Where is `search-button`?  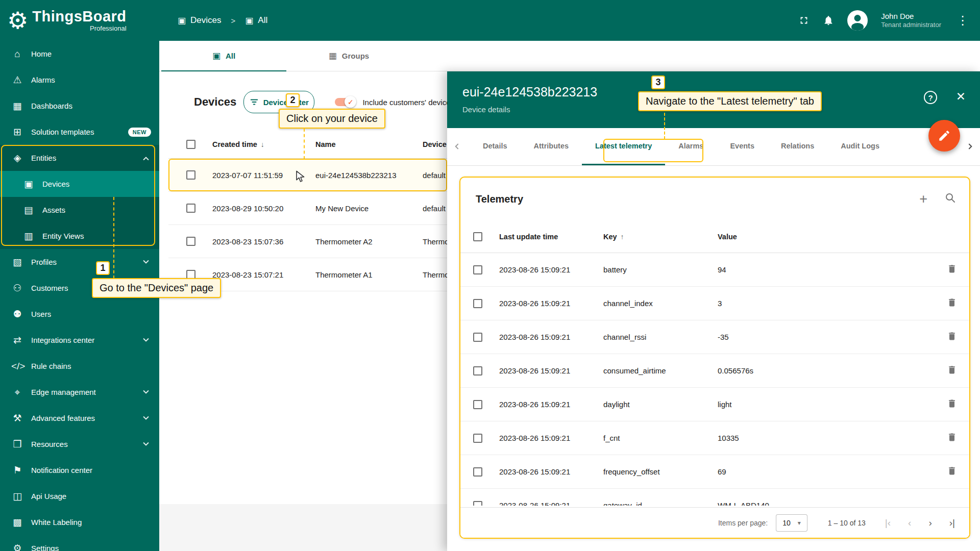
search-button is located at coordinates (950, 199).